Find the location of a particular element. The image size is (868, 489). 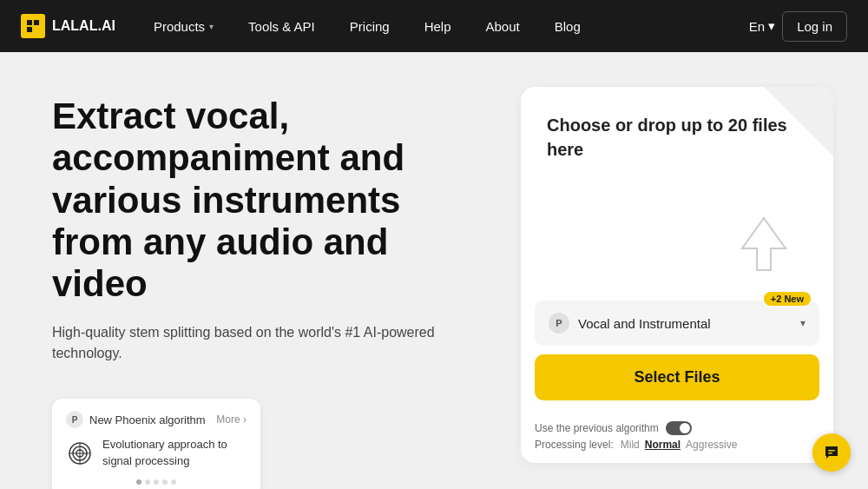

chat-button is located at coordinates (832, 453).